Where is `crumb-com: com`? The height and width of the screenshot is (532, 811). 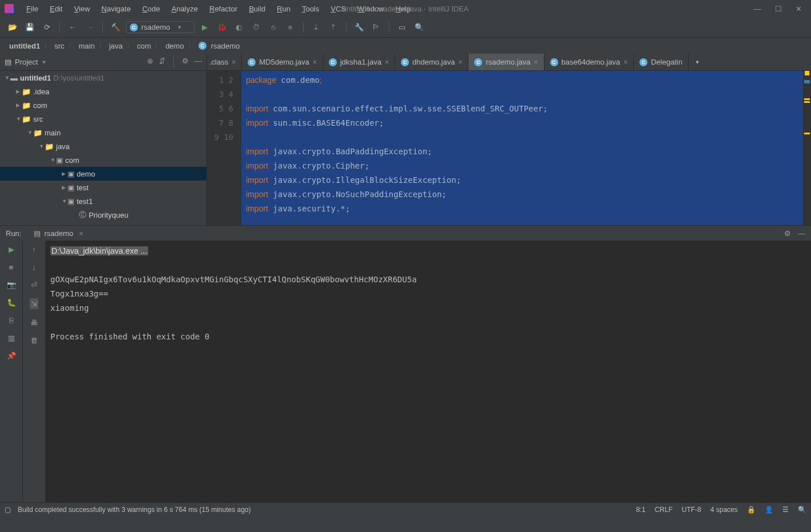
crumb-com: com is located at coordinates (144, 46).